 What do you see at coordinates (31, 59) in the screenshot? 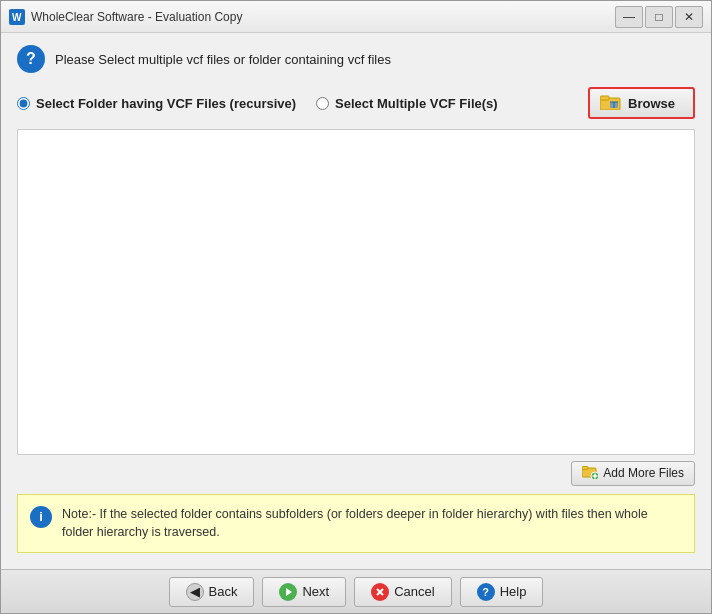
I see `question-icon: ?` at bounding box center [31, 59].